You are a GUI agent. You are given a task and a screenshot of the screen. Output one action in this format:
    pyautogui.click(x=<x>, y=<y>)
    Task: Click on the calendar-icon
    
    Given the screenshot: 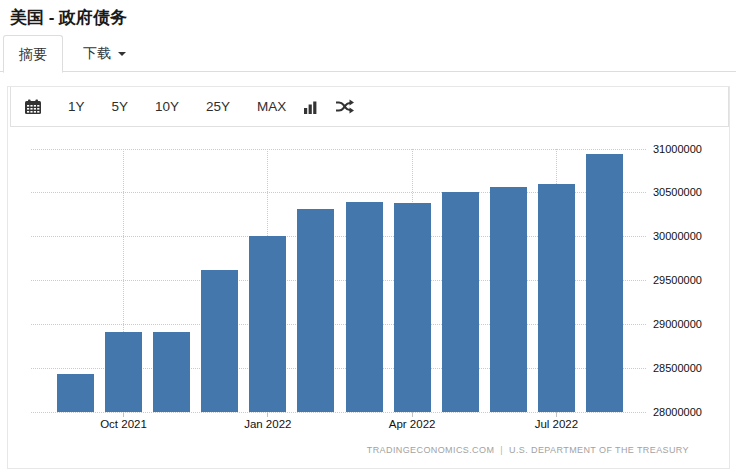 What is the action you would take?
    pyautogui.click(x=33, y=107)
    